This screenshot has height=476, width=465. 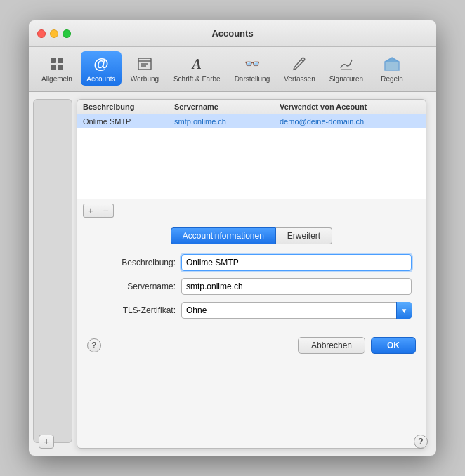 What do you see at coordinates (251, 233) in the screenshot?
I see `tabs-section: Accountinformationen Erweitert` at bounding box center [251, 233].